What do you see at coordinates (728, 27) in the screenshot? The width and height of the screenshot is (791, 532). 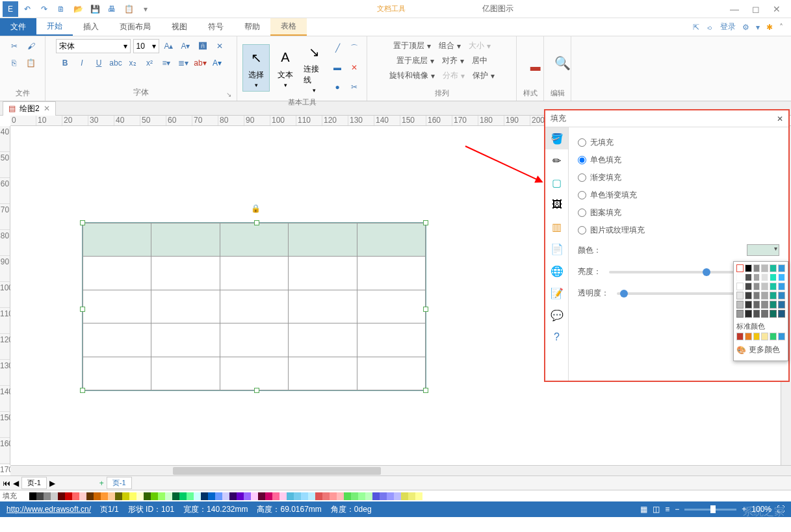 I see `login-link: 登录` at bounding box center [728, 27].